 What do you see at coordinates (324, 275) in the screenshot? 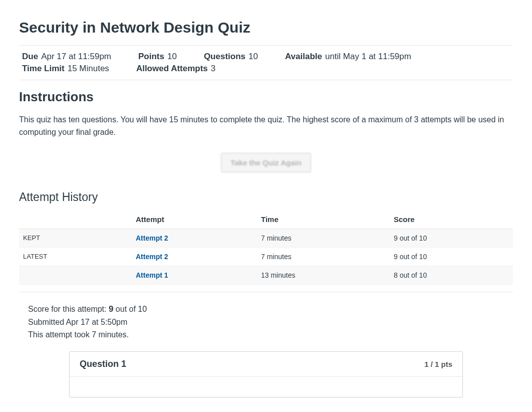
I see `row-time: 13 minutes` at bounding box center [324, 275].